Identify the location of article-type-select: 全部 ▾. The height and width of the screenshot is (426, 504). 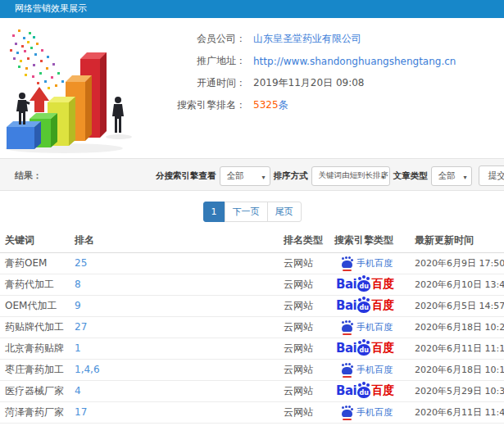
(452, 176).